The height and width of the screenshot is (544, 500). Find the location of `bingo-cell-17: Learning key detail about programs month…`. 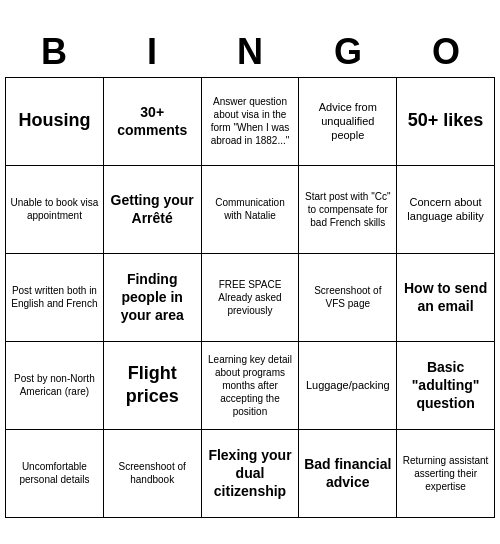

bingo-cell-17: Learning key detail about programs month… is located at coordinates (251, 386).